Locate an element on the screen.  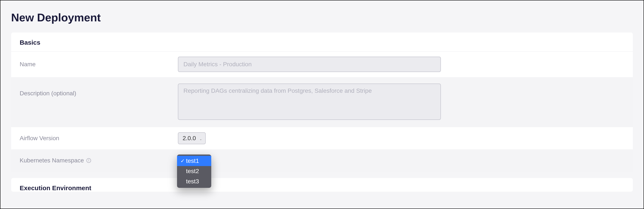
namespace-dropdown: ✓ test1 test2 test3 is located at coordinates (194, 171).